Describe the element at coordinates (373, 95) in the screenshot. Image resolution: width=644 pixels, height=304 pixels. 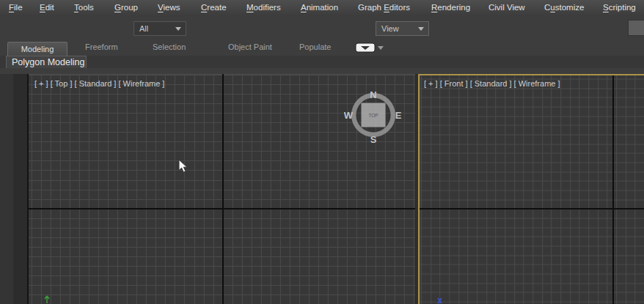
I see `svg-text: N` at that location.